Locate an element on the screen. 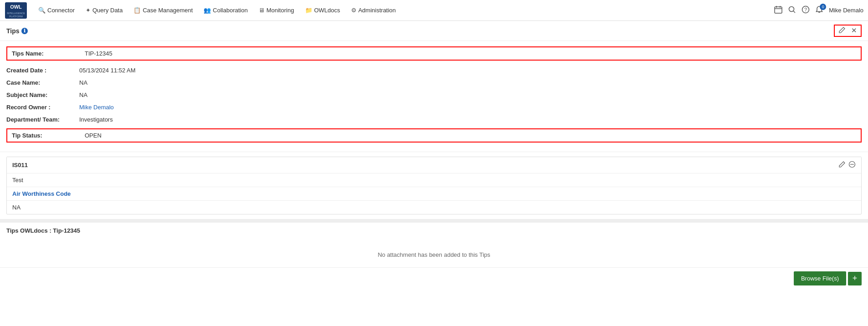 Image resolution: width=868 pixels, height=326 pixels. tips-title-text: Tips is located at coordinates (13, 31).